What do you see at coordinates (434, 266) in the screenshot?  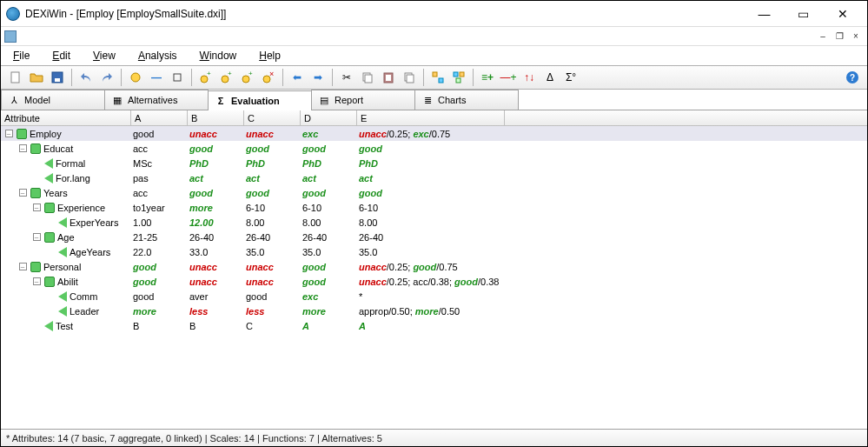 I see `table-row: –Personalgoodunaccunaccgoodunacc/0.25; g…` at bounding box center [434, 266].